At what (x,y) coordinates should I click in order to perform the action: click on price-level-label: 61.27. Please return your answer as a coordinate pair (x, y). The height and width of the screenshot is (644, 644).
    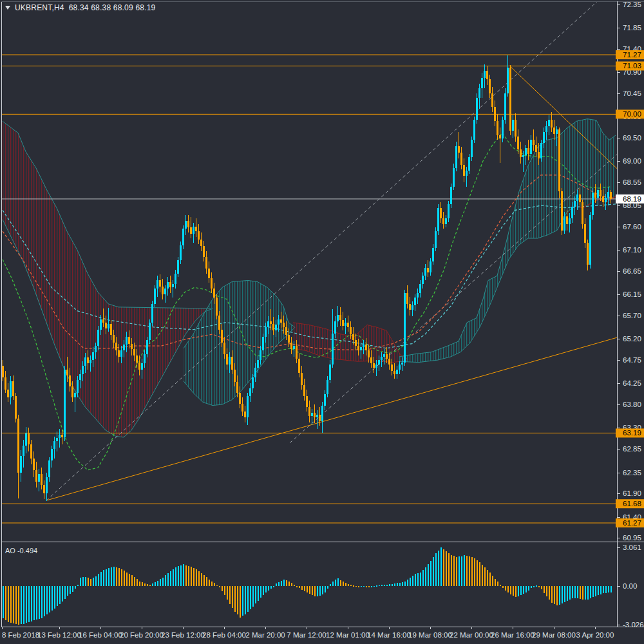
    Looking at the image, I should click on (632, 523).